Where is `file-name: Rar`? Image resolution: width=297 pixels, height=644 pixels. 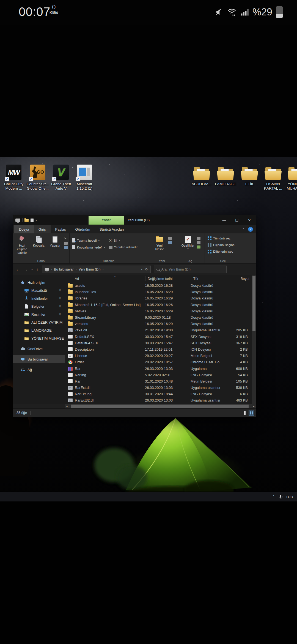
file-name: Rar is located at coordinates (109, 381).